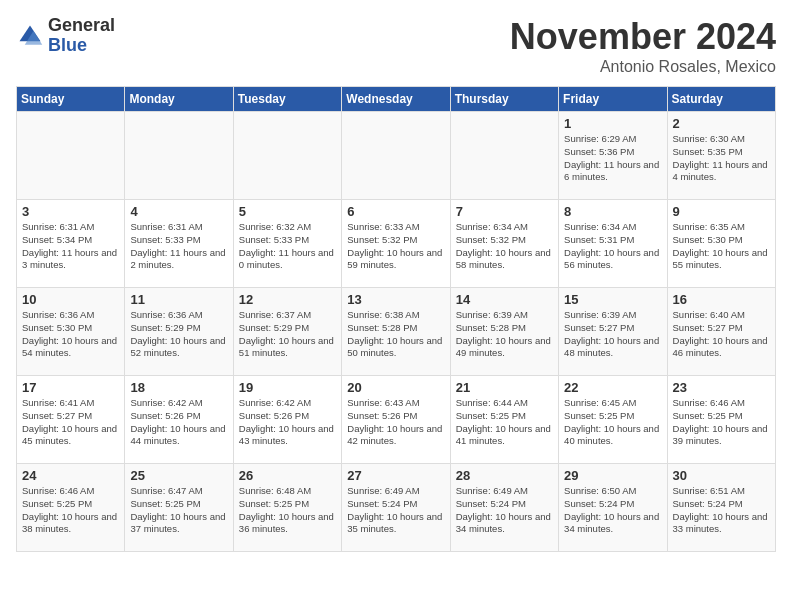 The image size is (792, 612). Describe the element at coordinates (288, 388) in the screenshot. I see `day-number: 19` at that location.